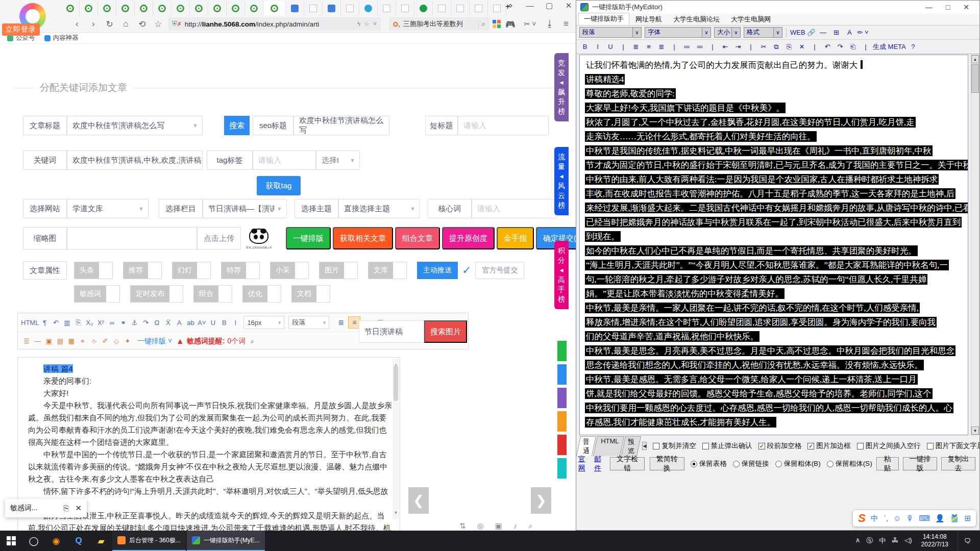  What do you see at coordinates (935, 541) in the screenshot?
I see `taskbar-clock: 14:14:08 2022/7/13` at bounding box center [935, 541].